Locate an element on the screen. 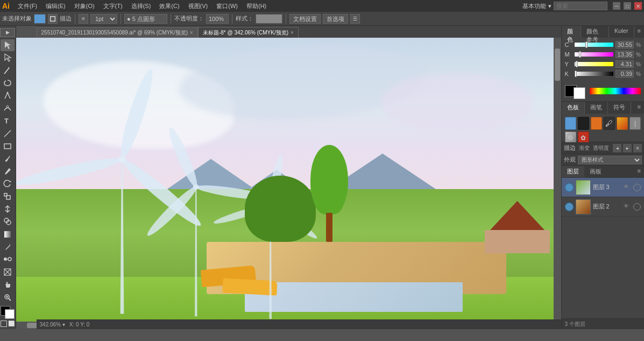  swatch-pipe: | is located at coordinates (635, 123).